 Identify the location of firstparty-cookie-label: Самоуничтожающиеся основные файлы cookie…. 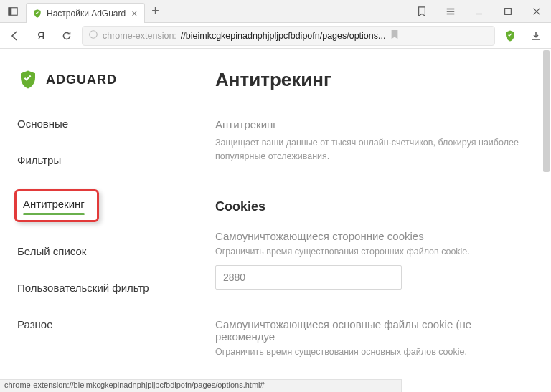
(372, 330).